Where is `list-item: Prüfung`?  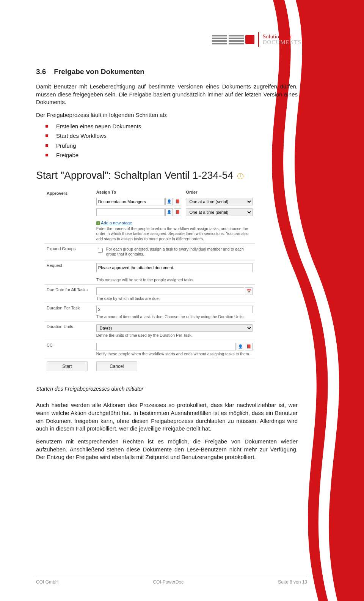 list-item: Prüfung is located at coordinates (171, 146).